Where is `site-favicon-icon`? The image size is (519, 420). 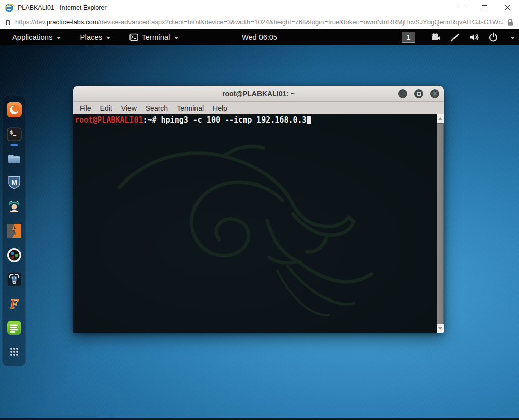
site-favicon-icon is located at coordinates (8, 22).